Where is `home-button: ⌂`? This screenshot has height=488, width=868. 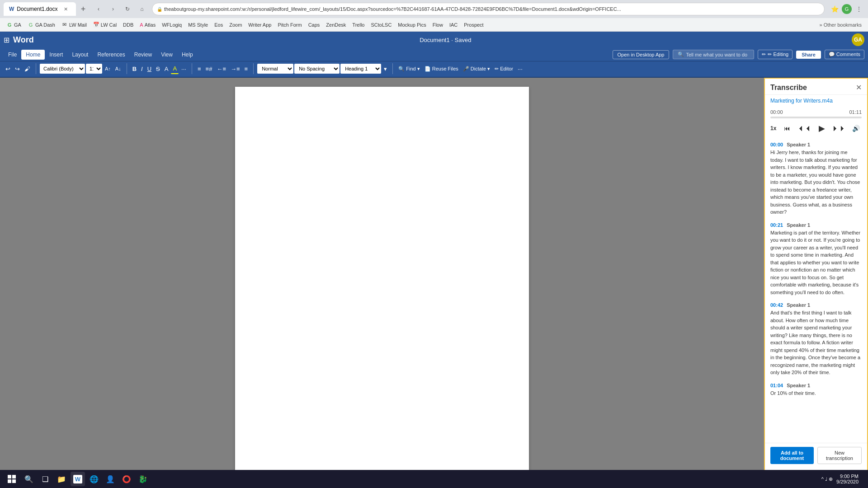 home-button: ⌂ is located at coordinates (142, 9).